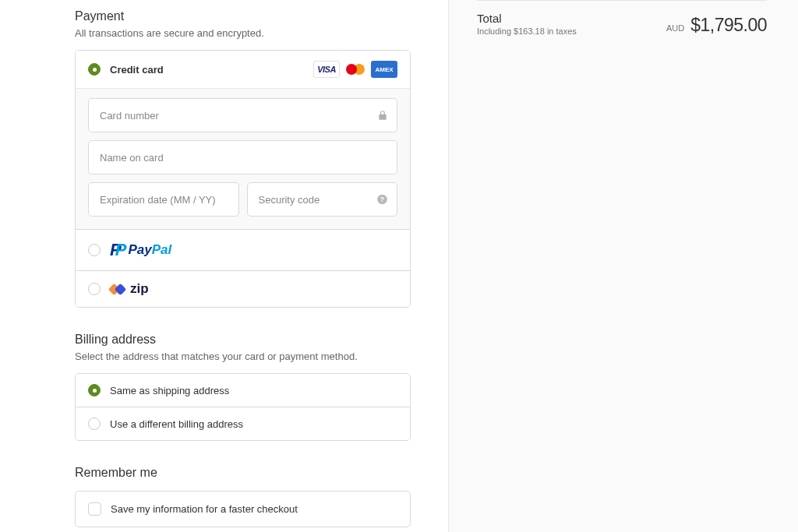  I want to click on zip-label: zip, so click(139, 289).